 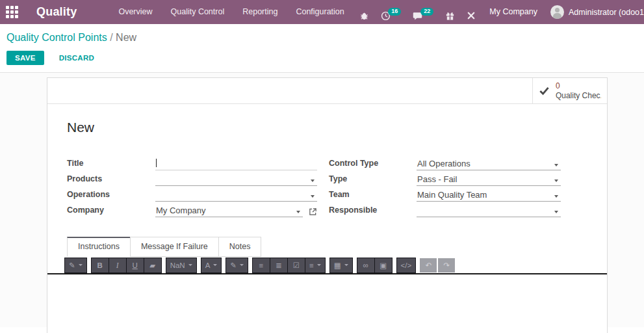 I want to click on text-color-dropdown: A, so click(x=212, y=265).